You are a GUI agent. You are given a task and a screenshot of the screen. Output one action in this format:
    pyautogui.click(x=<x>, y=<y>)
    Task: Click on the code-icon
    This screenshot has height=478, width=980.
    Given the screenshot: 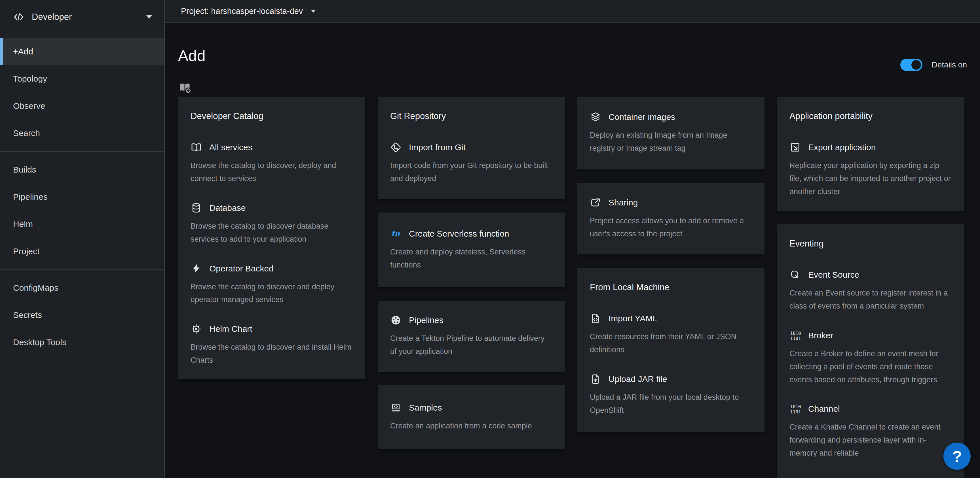 What is the action you would take?
    pyautogui.click(x=19, y=17)
    